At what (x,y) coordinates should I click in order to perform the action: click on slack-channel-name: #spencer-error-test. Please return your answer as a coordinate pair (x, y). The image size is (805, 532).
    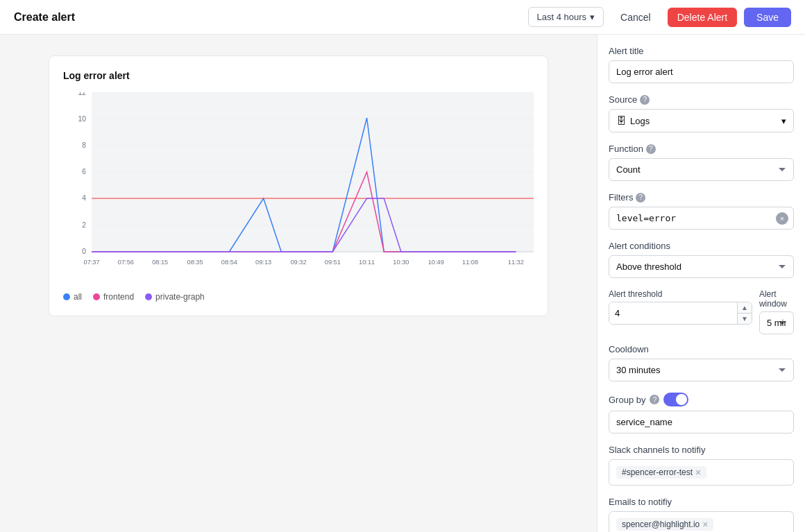
    Looking at the image, I should click on (657, 472).